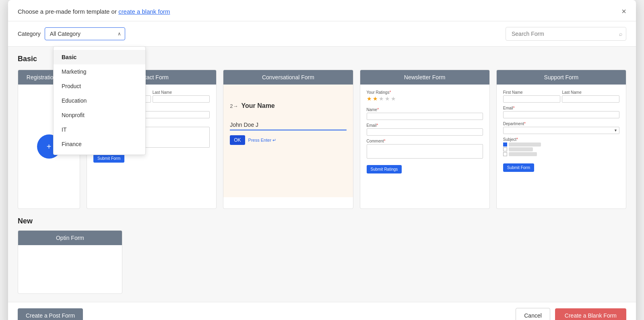 The height and width of the screenshot is (320, 644). I want to click on star-3: ★, so click(382, 99).